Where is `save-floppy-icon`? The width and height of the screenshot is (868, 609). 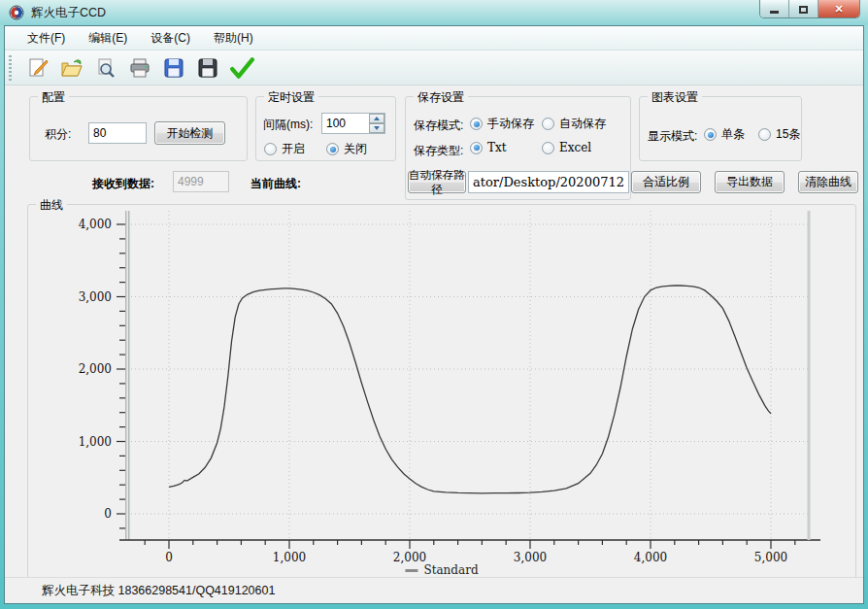
save-floppy-icon is located at coordinates (174, 68).